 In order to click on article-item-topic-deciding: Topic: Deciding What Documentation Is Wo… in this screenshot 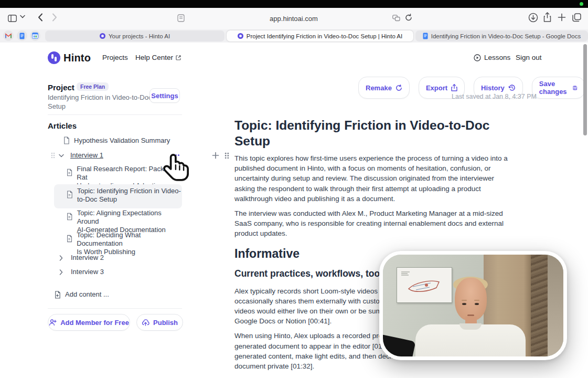, I will do `click(124, 244)`.